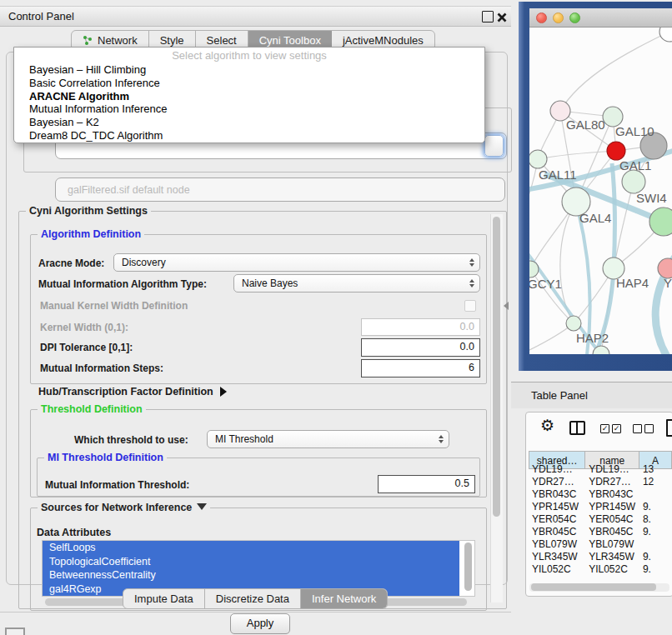 This screenshot has width=672, height=635. Describe the element at coordinates (599, 588) in the screenshot. I see `table-hscrollbar` at that location.